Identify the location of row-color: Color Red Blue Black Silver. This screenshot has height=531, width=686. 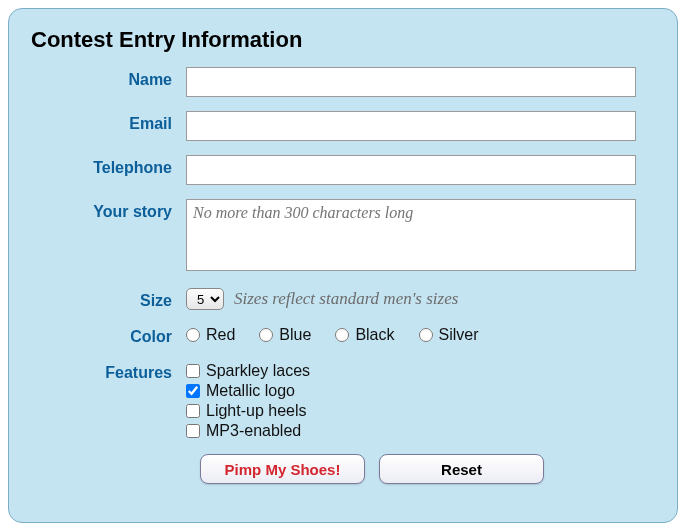
(343, 335).